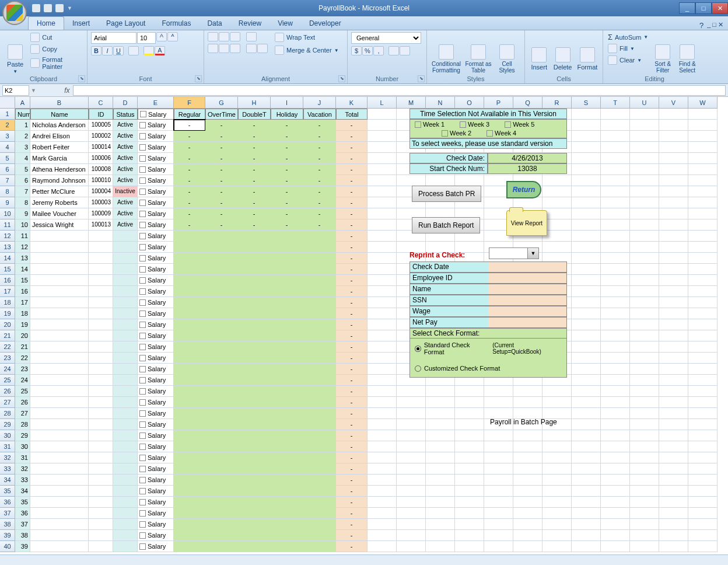 This screenshot has height=565, width=728. What do you see at coordinates (488, 348) in the screenshot?
I see `standard-format-radio: Standard Check Format (Current Setup=Qui…` at bounding box center [488, 348].